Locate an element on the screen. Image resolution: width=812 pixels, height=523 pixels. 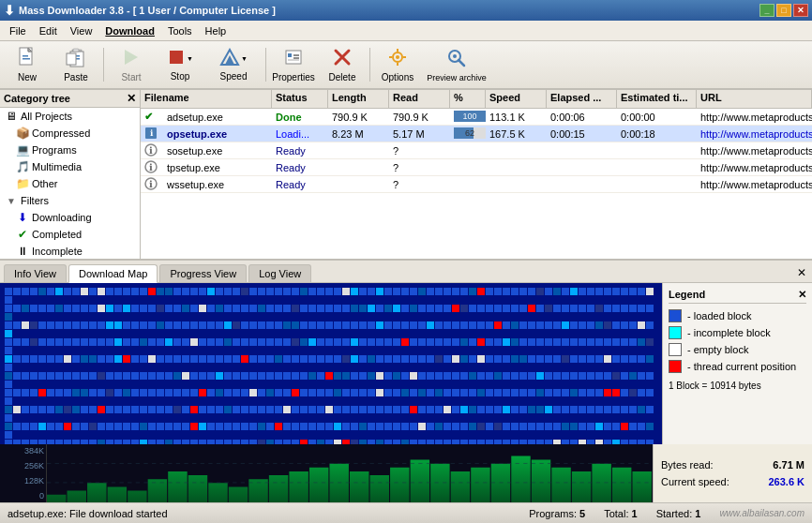
legend-close-button: ✕ is located at coordinates (803, 294).